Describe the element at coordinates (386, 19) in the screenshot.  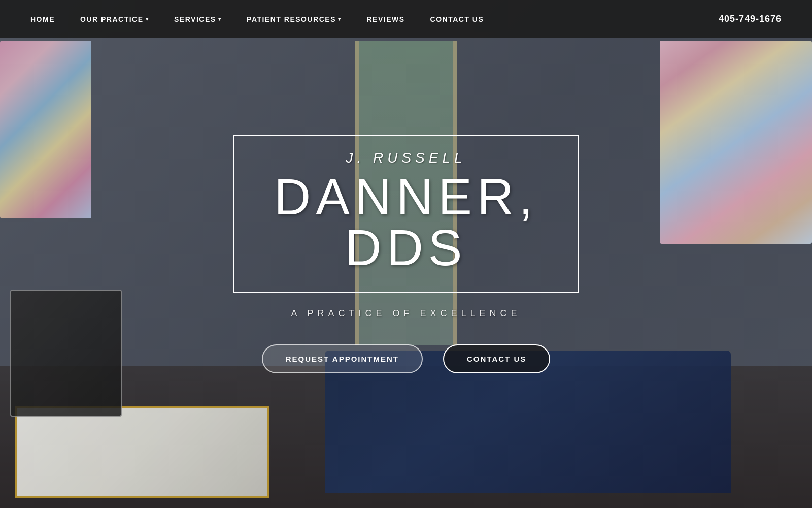
I see `nav-link-reviews: REVIEWS` at that location.